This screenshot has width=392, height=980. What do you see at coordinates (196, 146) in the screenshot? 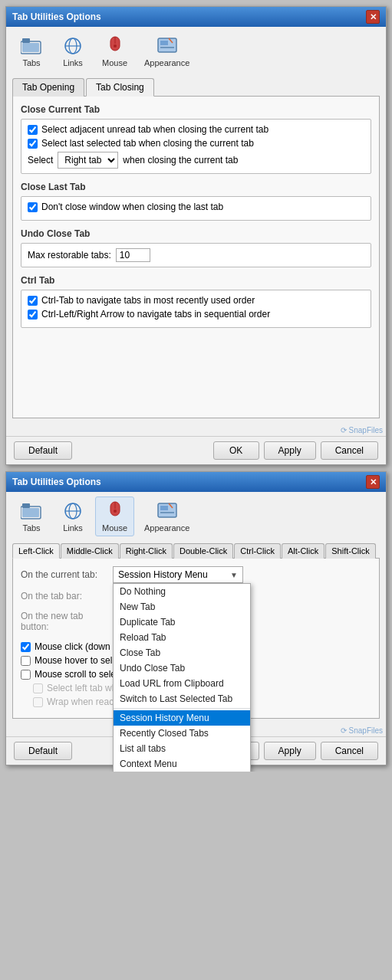
I see `section-close-current-box: Select adjacent unread tab when closing …` at bounding box center [196, 146].